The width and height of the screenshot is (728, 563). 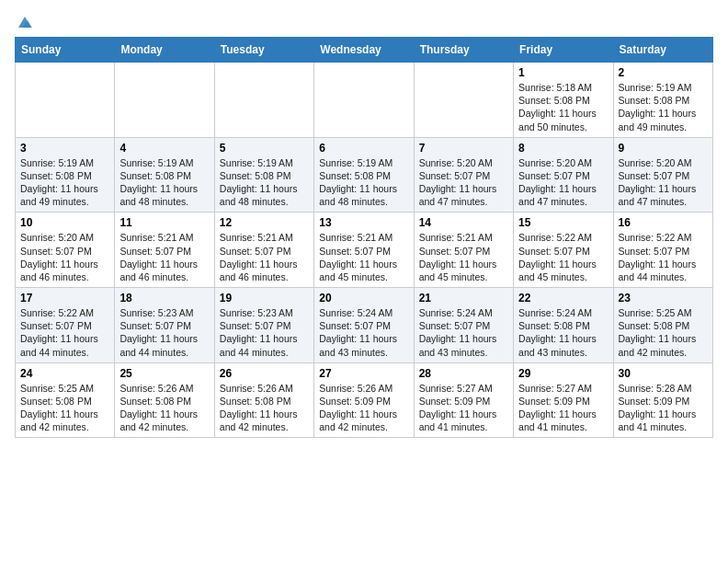 I want to click on day-number: 3, so click(x=64, y=148).